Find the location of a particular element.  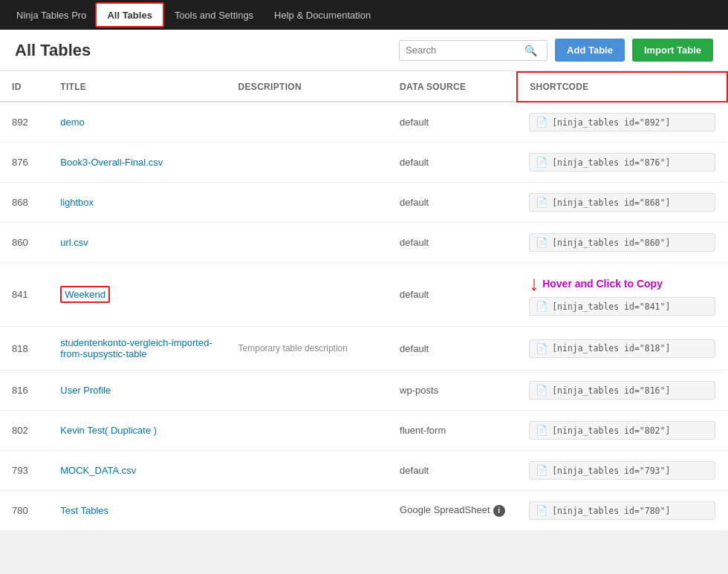

cell-shortcode: 📄[ninja_tables id="818"] is located at coordinates (623, 349).